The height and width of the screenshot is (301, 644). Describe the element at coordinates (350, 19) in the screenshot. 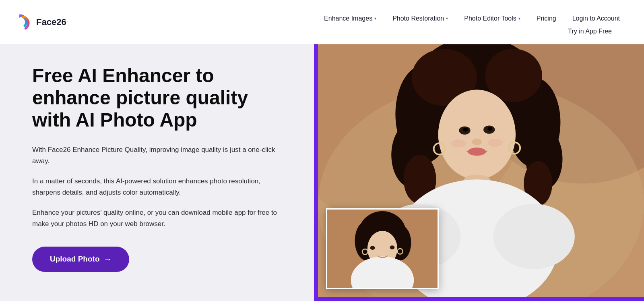

I see `nav-enhance-images: Enhance Images ▾` at that location.